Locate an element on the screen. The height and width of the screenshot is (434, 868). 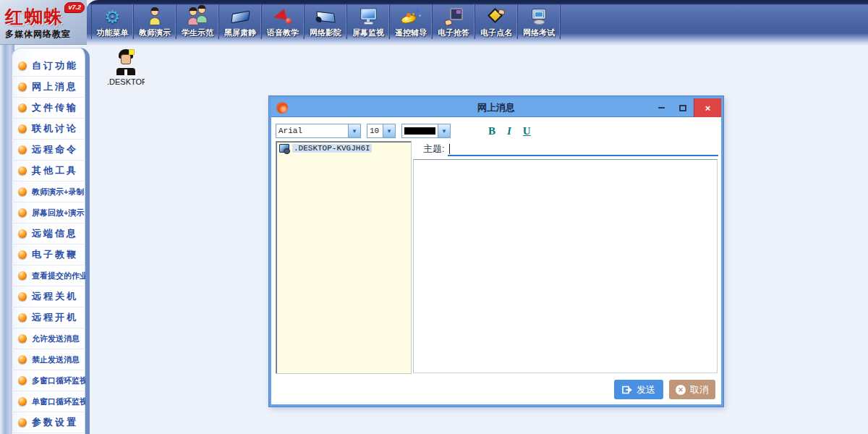
close-icon: × is located at coordinates (708, 109).